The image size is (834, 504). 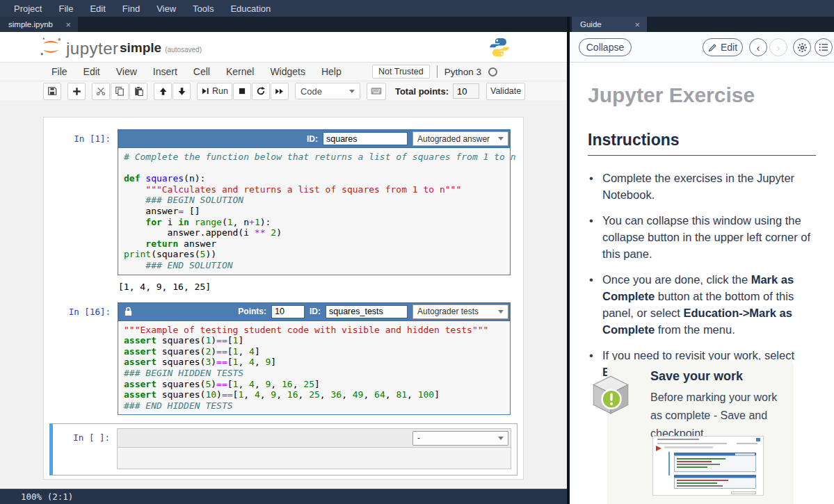 I want to click on menu-item-education: Education, so click(x=250, y=8).